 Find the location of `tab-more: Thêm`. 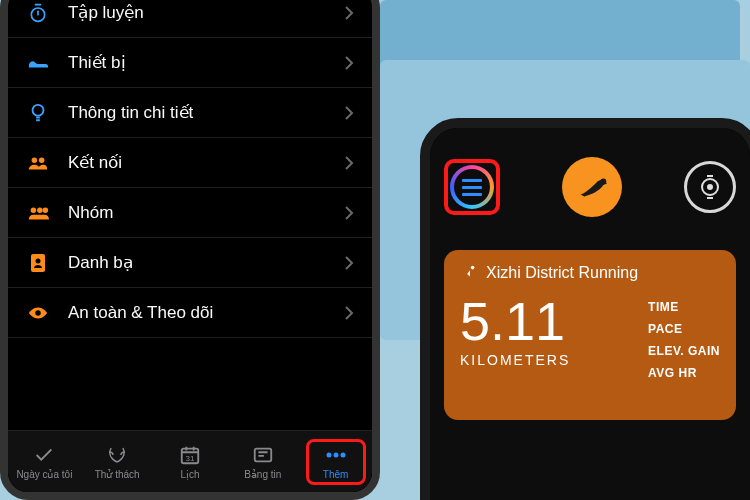

tab-more: Thêm is located at coordinates (336, 462).